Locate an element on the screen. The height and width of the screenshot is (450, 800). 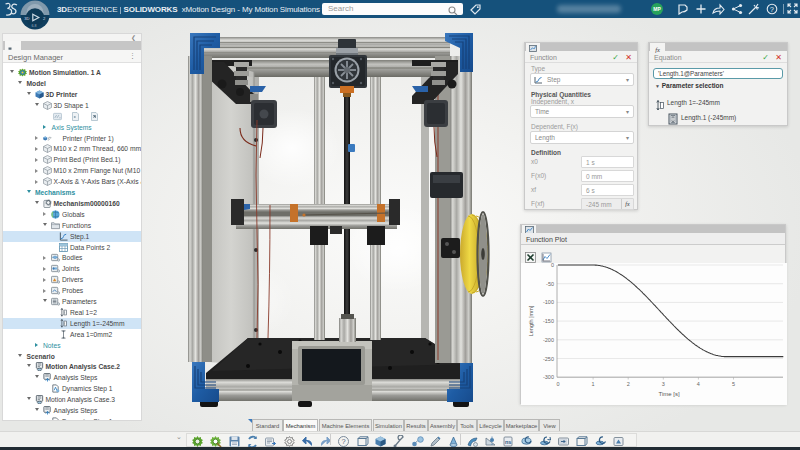
svg-text: -200 is located at coordinates (548, 340).